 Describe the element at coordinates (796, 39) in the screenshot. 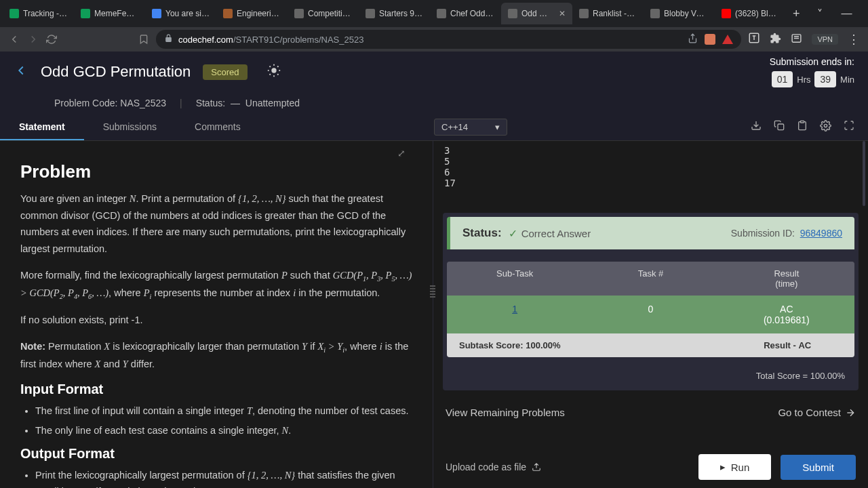

I see `reading-list-icon` at that location.